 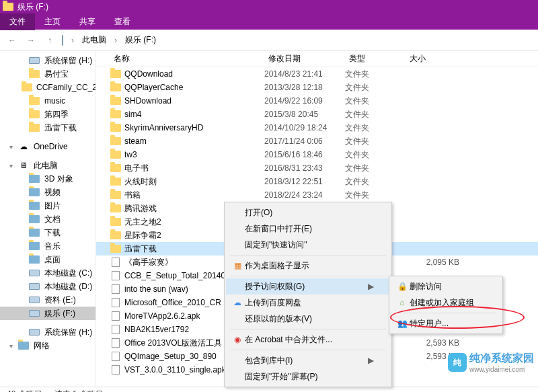 I want to click on sub-homegroup: ⌂创建或加入家庭组, so click(x=446, y=303).